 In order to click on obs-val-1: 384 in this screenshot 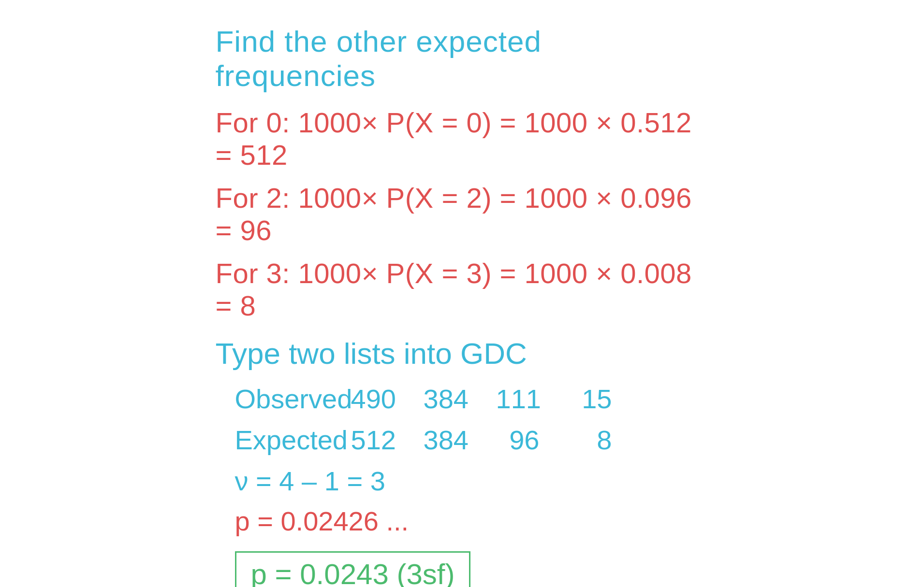, I will do `click(445, 399)`.